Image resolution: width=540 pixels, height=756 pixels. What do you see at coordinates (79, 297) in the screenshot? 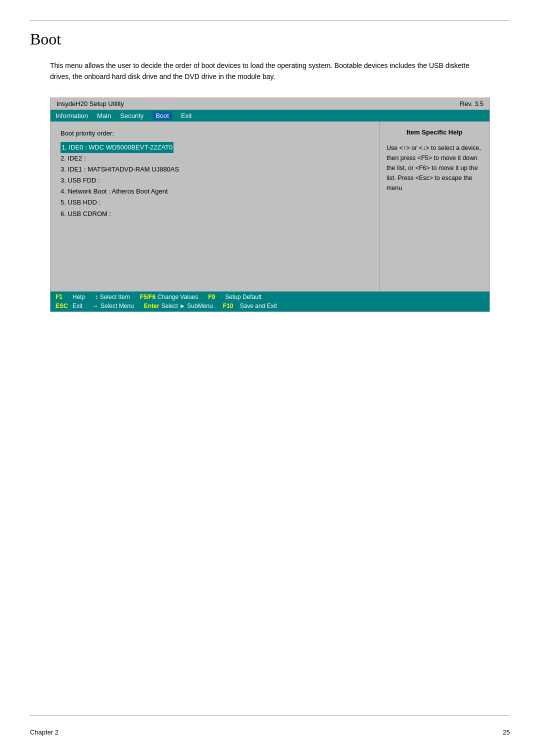
I see `desc-help: Help` at bounding box center [79, 297].